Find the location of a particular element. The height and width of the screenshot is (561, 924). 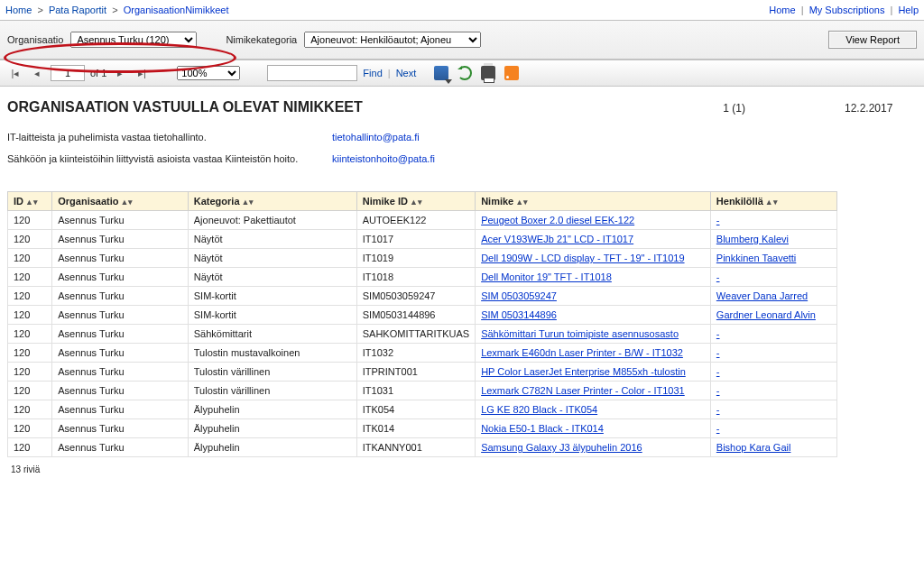

col-henkilolla: Henkilöllä▲▾ is located at coordinates (773, 202).